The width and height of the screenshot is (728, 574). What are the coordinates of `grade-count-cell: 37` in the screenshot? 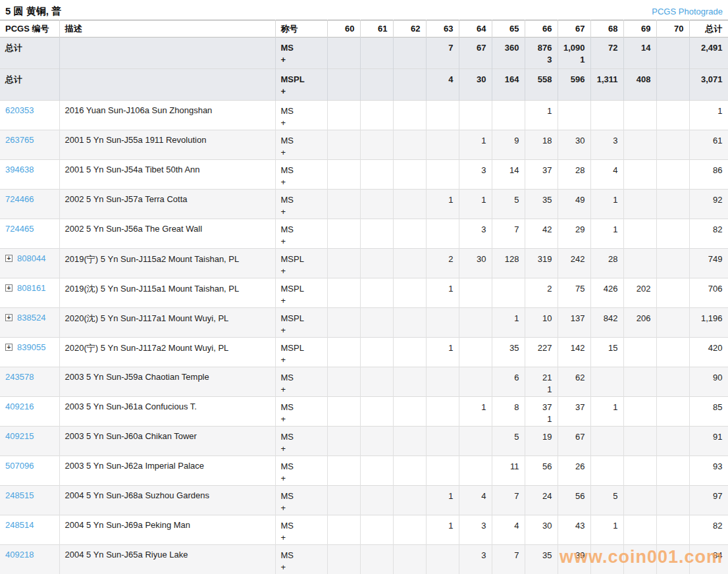 It's located at (574, 412).